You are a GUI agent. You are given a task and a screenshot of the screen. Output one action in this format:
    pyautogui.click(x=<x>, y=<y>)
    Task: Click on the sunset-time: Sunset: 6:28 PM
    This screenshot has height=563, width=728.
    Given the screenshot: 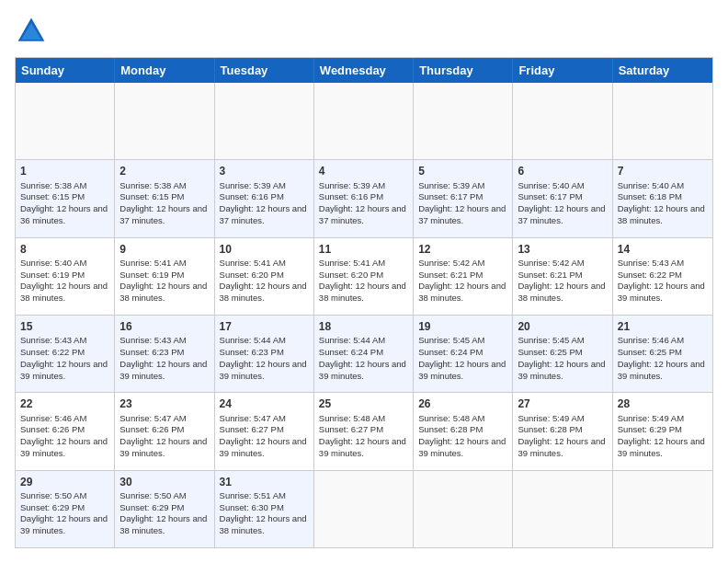 What is the action you would take?
    pyautogui.click(x=463, y=431)
    